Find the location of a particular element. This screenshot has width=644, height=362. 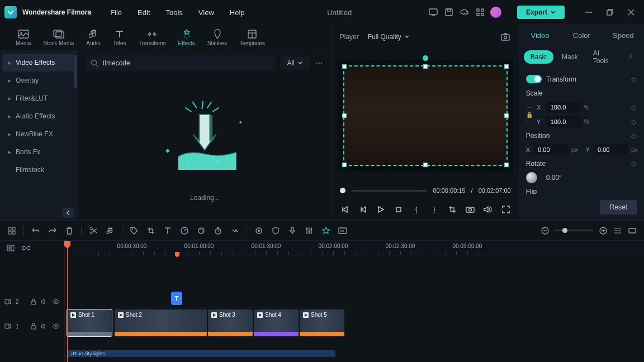

more-options-icon: ⋯ is located at coordinates (319, 63).